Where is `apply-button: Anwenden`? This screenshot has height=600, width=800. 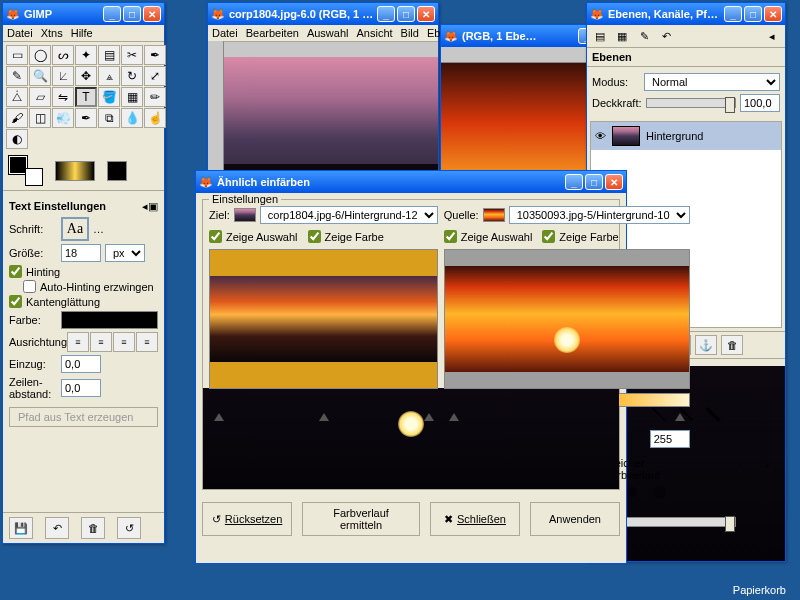 apply-button: Anwenden is located at coordinates (575, 519).